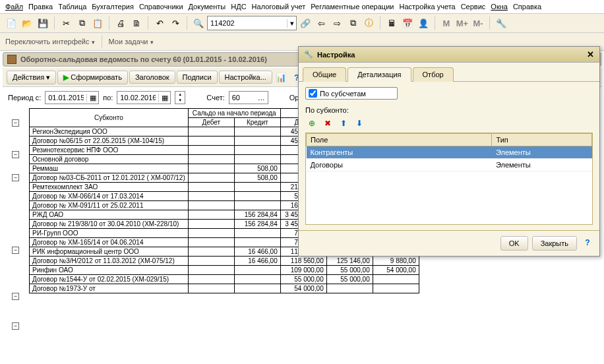 The height and width of the screenshot is (364, 604). I want to click on mem-mplus-icon: M+, so click(462, 23).